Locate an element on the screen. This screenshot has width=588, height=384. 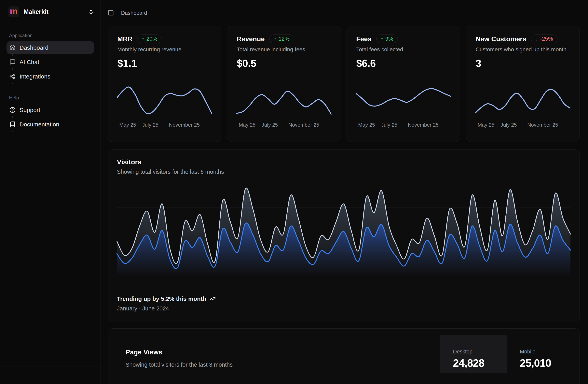
card-title: New Customers is located at coordinates (501, 39).